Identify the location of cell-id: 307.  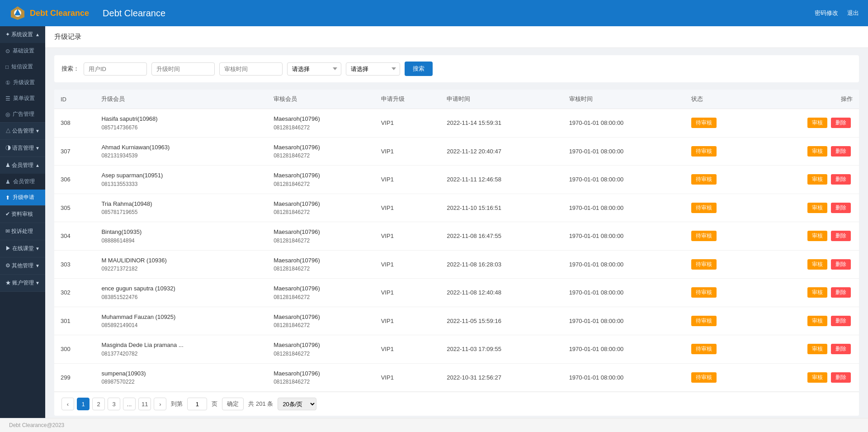
(75, 151).